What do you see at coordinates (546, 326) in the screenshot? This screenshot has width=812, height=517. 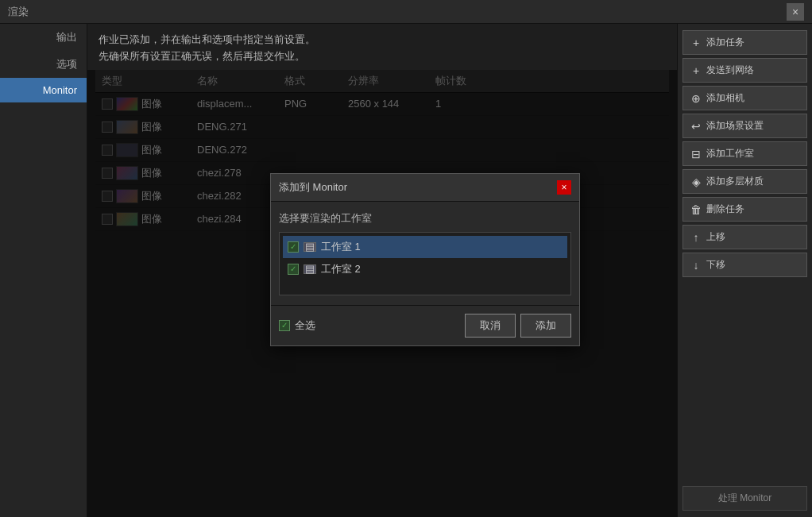 I see `confirm-add-button: 添加` at bounding box center [546, 326].